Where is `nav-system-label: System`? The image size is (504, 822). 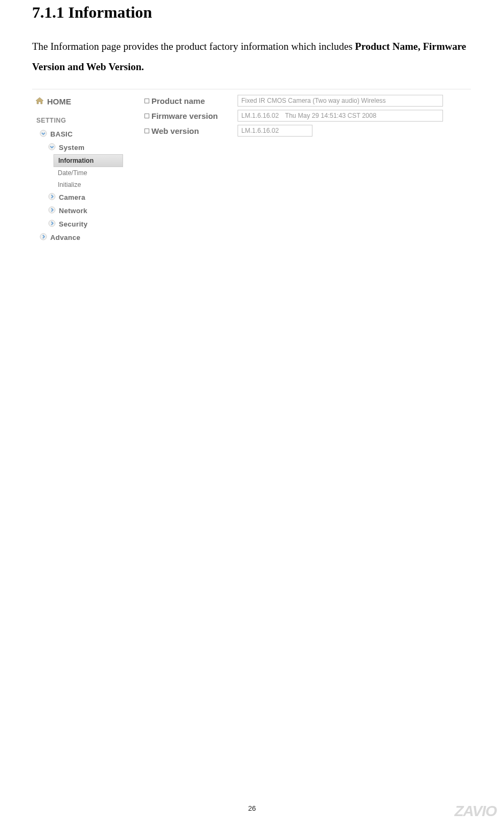
nav-system-label: System is located at coordinates (72, 148).